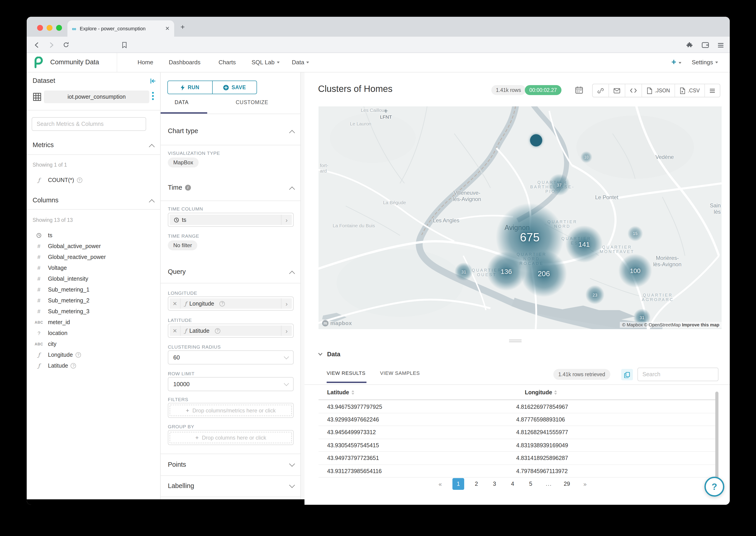 The width and height of the screenshot is (756, 536). What do you see at coordinates (292, 485) in the screenshot?
I see `expand-labelling-icon` at bounding box center [292, 485].